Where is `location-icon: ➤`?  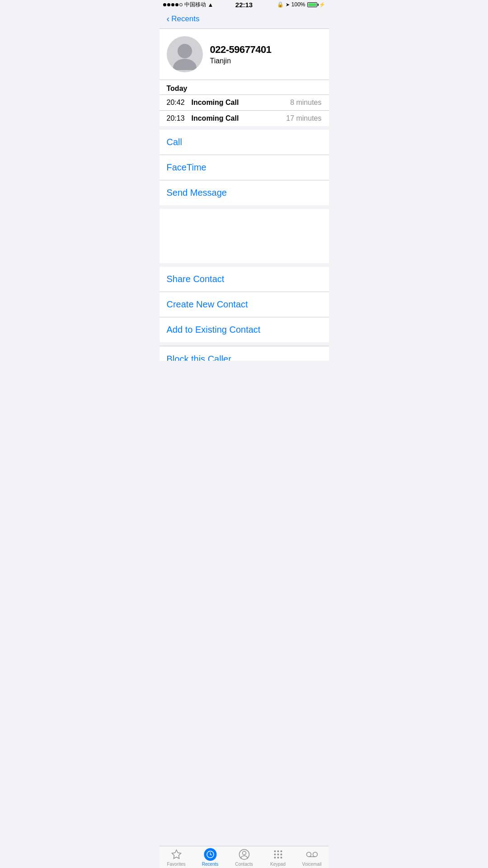 location-icon: ➤ is located at coordinates (287, 5).